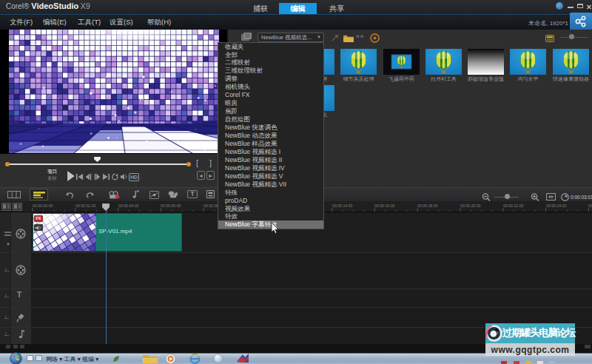 Image resolution: width=592 pixels, height=364 pixels. I want to click on svg-text: 00:00:04:00, so click(129, 206).